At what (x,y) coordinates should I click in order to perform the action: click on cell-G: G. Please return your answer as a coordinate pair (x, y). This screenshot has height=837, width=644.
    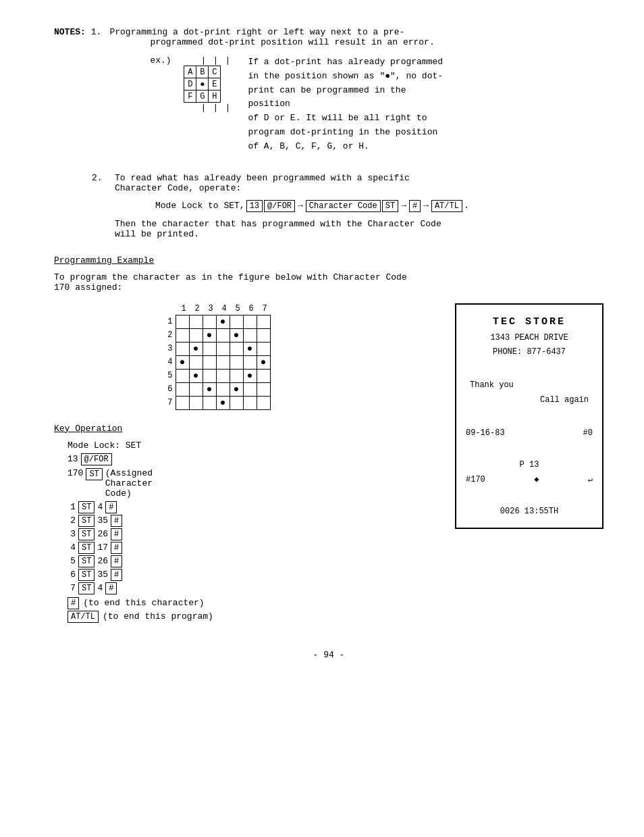
    Looking at the image, I should click on (203, 97).